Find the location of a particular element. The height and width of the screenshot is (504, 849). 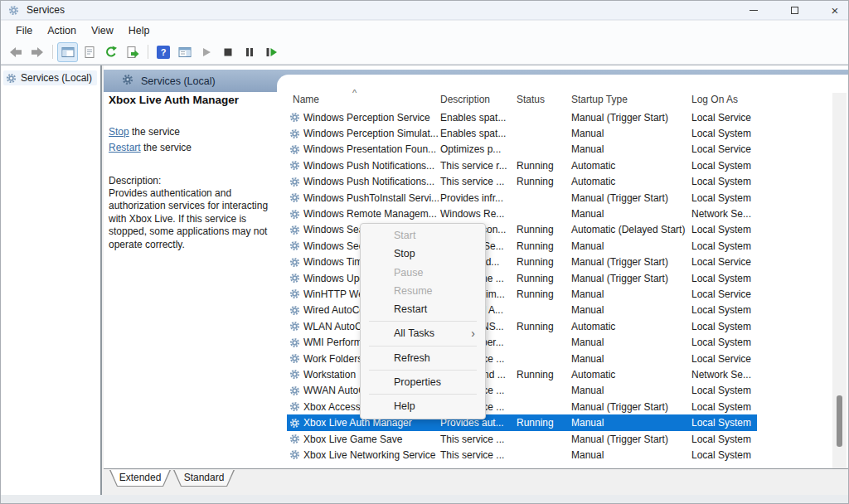

cell-name: Windows Remote Managem... is located at coordinates (371, 214).